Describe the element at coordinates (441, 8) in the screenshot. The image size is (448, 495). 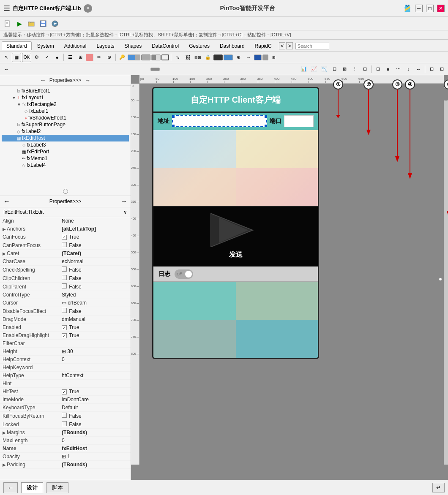
I see `close-button: ✕` at that location.